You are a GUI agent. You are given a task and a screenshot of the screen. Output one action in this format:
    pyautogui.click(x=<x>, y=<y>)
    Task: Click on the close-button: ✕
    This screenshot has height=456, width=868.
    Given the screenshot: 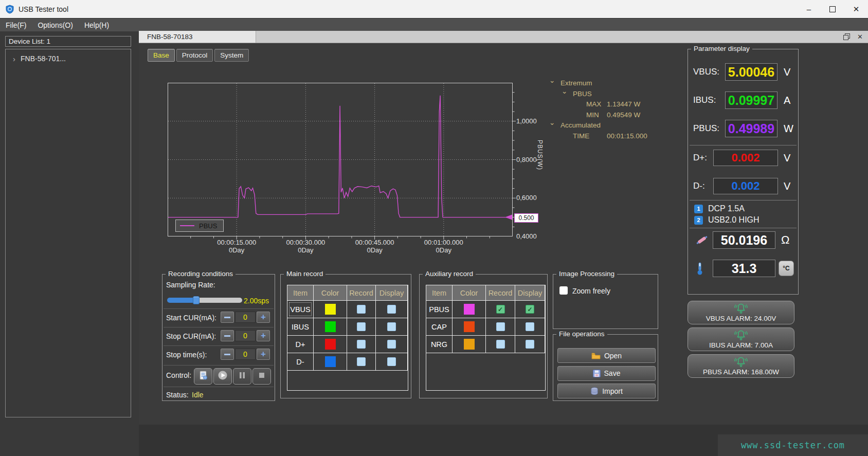 What is the action you would take?
    pyautogui.click(x=856, y=9)
    